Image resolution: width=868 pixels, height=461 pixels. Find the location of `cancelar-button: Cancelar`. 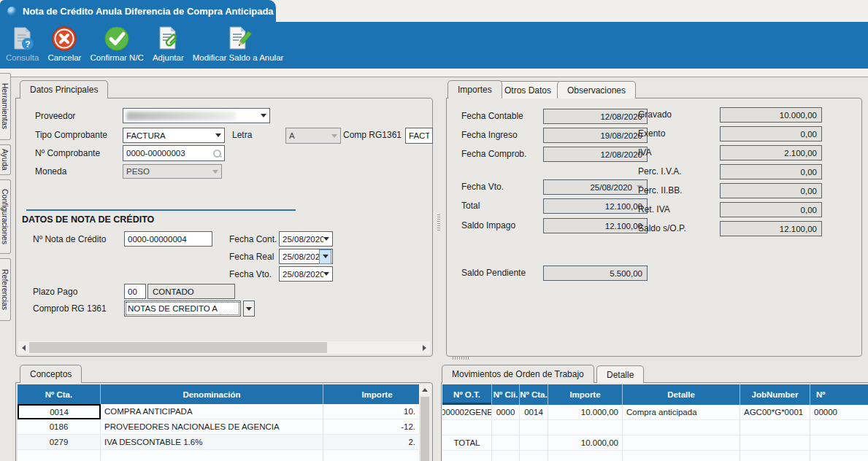

cancelar-button: Cancelar is located at coordinates (64, 43).